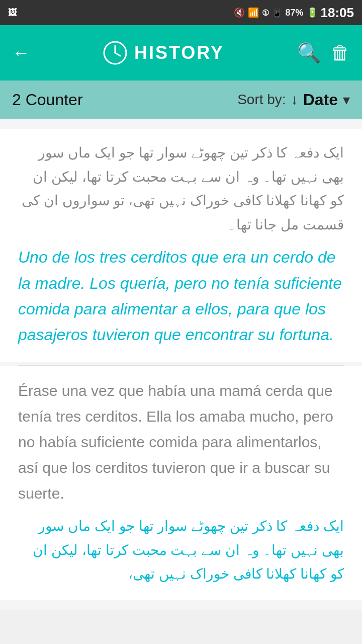  I want to click on sort-by-label: Sort by:, so click(261, 100).